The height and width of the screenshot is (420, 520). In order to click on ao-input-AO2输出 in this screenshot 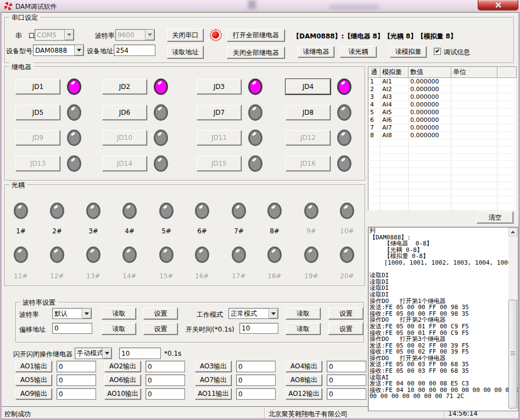, I will do `click(165, 367)`.